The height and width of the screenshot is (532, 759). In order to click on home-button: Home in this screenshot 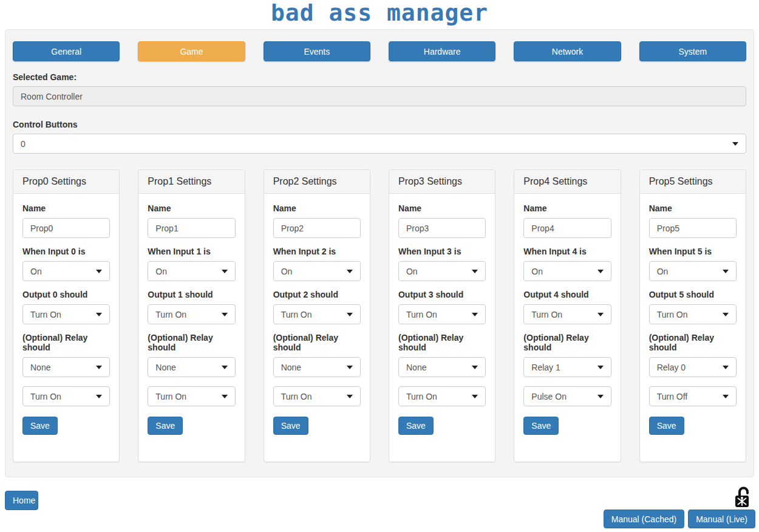, I will do `click(22, 500)`.